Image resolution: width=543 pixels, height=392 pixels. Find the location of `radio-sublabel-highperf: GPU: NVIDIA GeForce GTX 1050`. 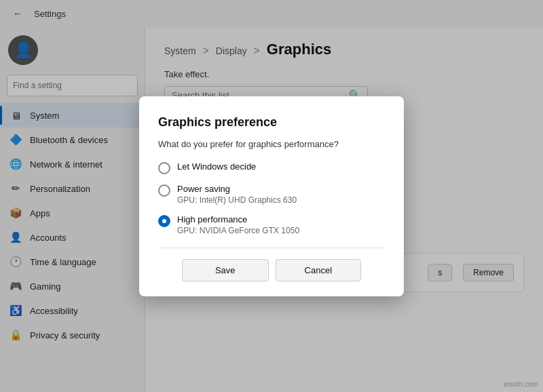

radio-sublabel-highperf: GPU: NVIDIA GeForce GTX 1050 is located at coordinates (238, 231).